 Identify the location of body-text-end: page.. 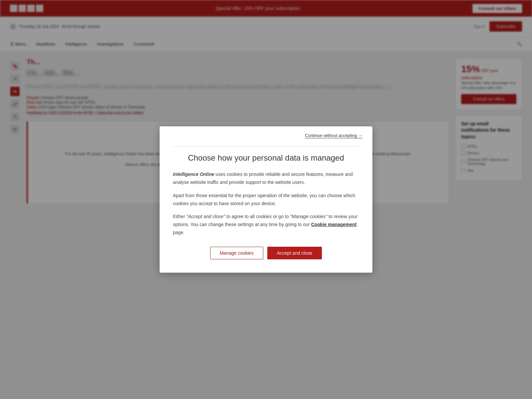
(179, 232).